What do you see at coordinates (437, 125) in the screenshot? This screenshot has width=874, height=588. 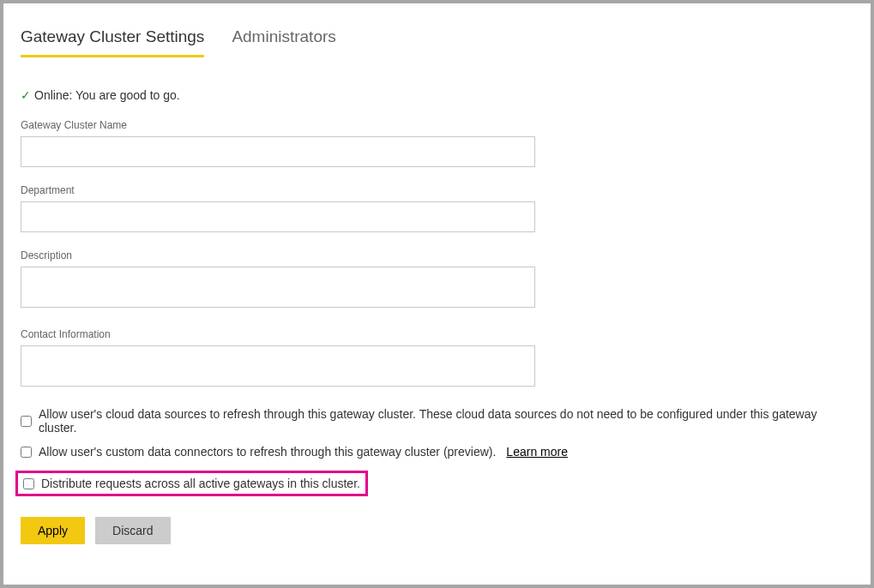 I see `label-cluster-name: Gateway Cluster Name` at bounding box center [437, 125].